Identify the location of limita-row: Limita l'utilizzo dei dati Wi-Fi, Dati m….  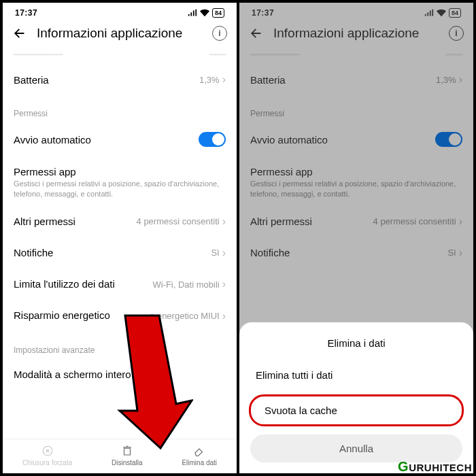
(120, 284).